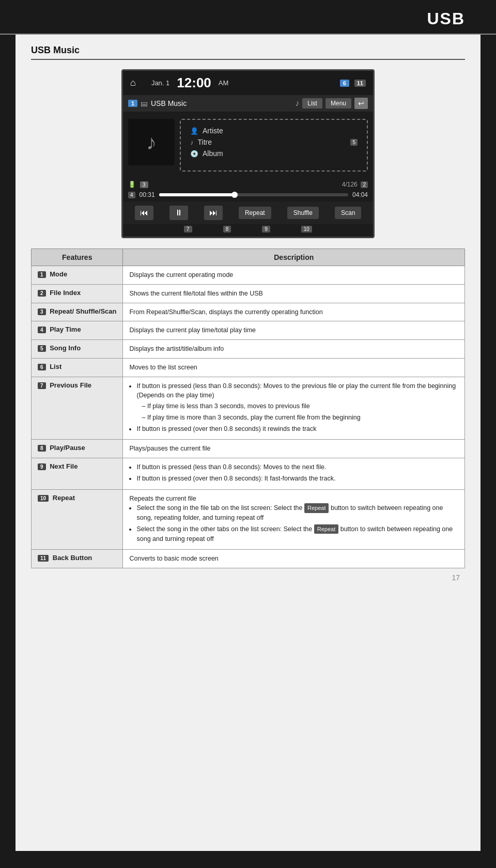  What do you see at coordinates (248, 83) in the screenshot?
I see `screen-topbar: ⌂ Jan. 1 12:00 AM 6 11` at bounding box center [248, 83].